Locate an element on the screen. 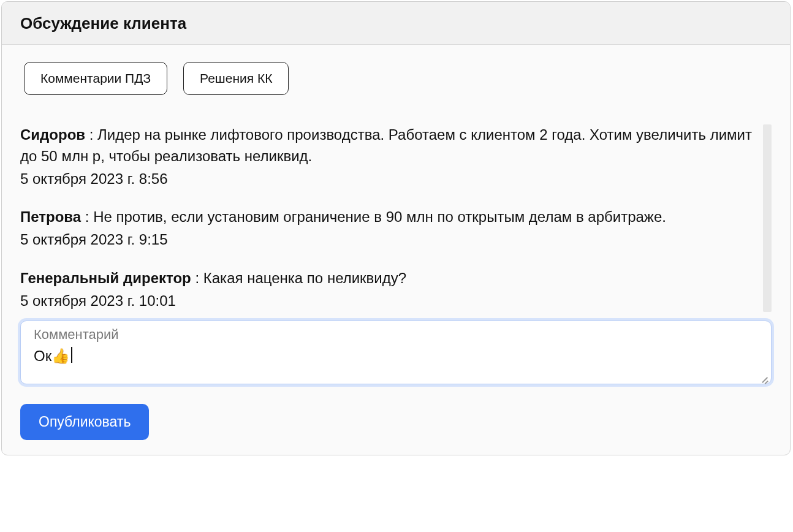  comment-line: Петрова : Не против, если установим огра… is located at coordinates (390, 217).